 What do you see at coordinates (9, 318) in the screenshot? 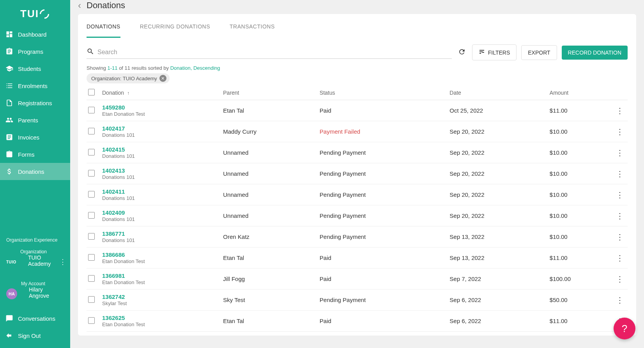
I see `chat-icon` at bounding box center [9, 318].